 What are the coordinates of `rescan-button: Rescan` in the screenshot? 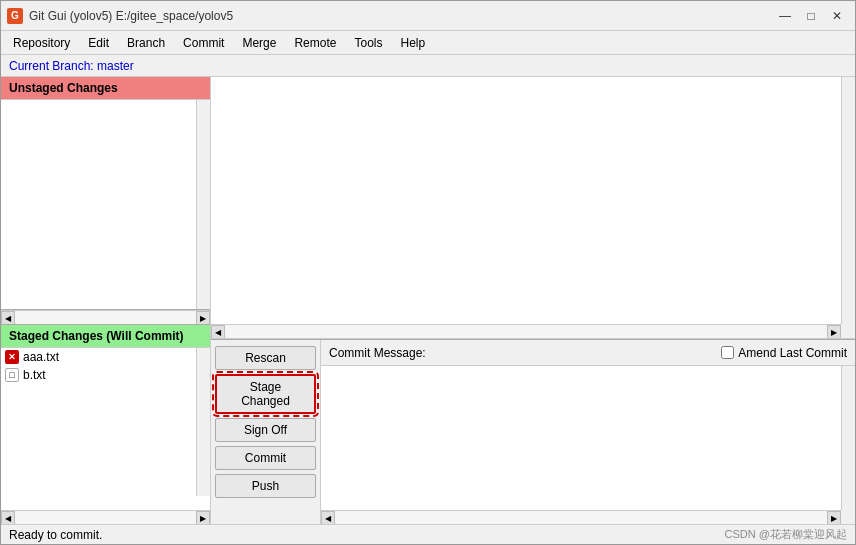 It's located at (266, 358).